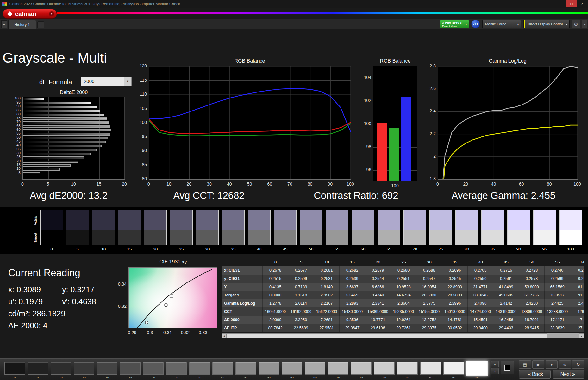 This screenshot has width=588, height=380. Describe the element at coordinates (404, 262) in the screenshot. I see `column-header: 25` at that location.